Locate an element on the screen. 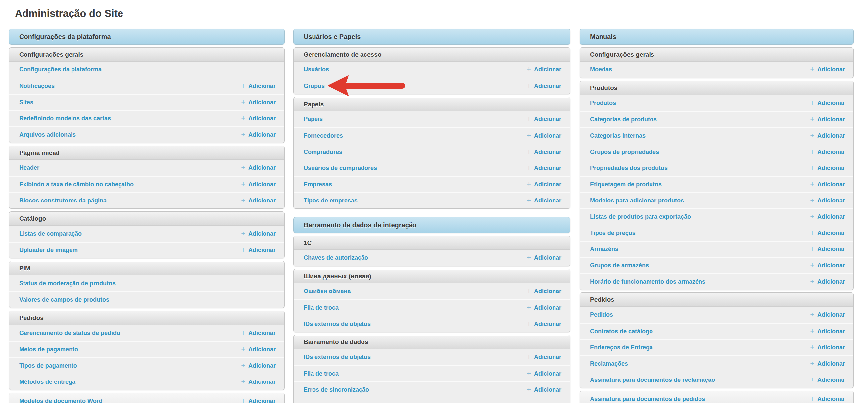 This screenshot has height=403, width=868. model-link: Métodos de entrega is located at coordinates (47, 382).